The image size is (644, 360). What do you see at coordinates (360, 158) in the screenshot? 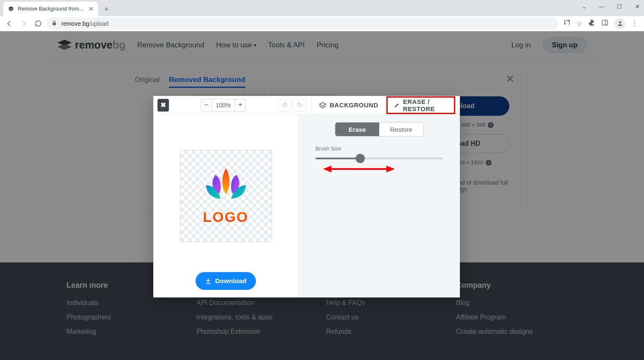
I see `slider-thumb` at bounding box center [360, 158].